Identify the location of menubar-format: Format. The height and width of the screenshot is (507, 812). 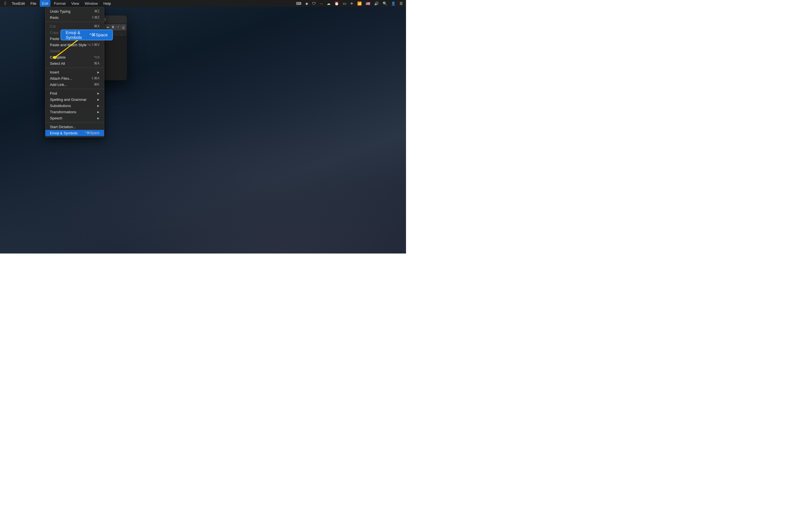
(60, 3).